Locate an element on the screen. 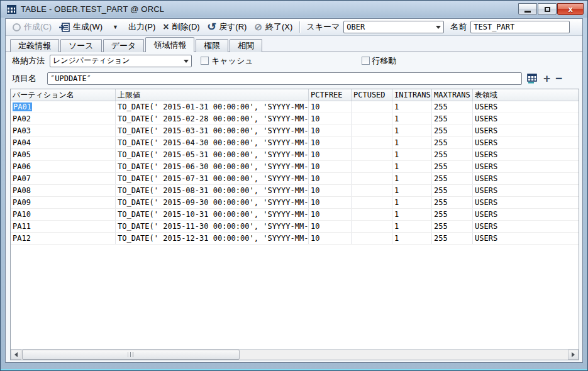  column-header-pctfree: PCTFREE is located at coordinates (330, 95).